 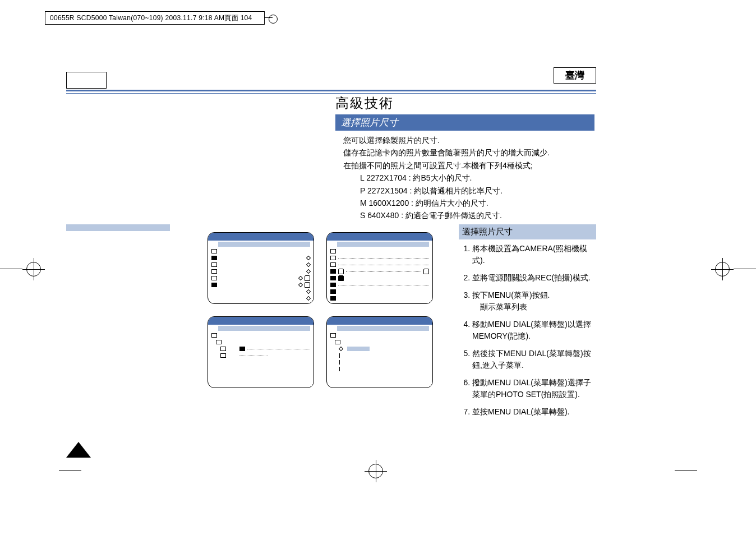 What do you see at coordinates (534, 278) in the screenshot?
I see `step-item: 並將電源開關設為REC(拍攝)模式.` at bounding box center [534, 278].